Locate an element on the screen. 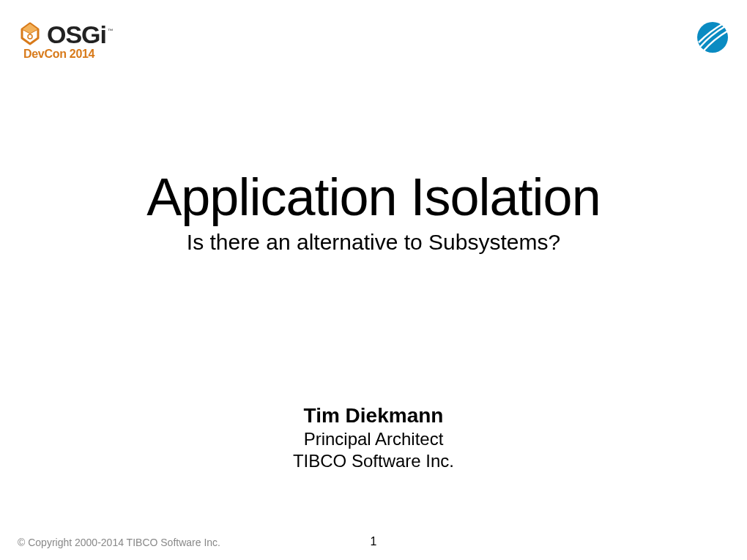  tibco-globe-icon is located at coordinates (713, 50).